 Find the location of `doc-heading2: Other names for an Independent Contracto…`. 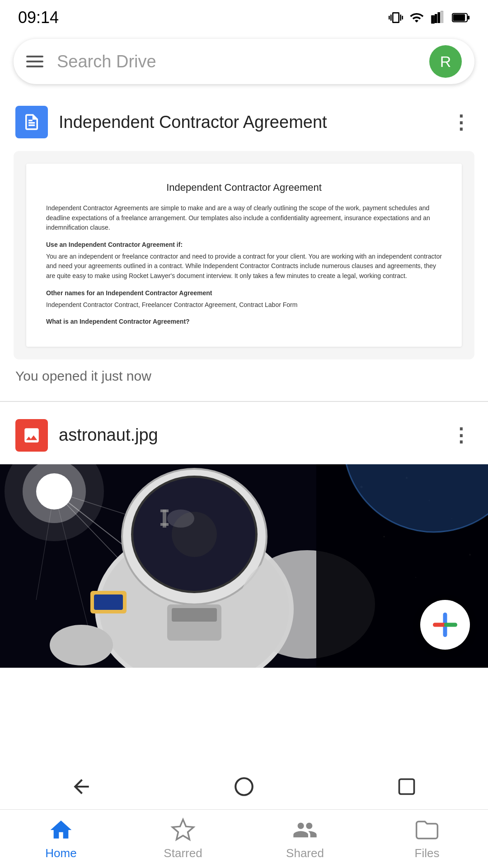

doc-heading2: Other names for an Independent Contracto… is located at coordinates (244, 293).